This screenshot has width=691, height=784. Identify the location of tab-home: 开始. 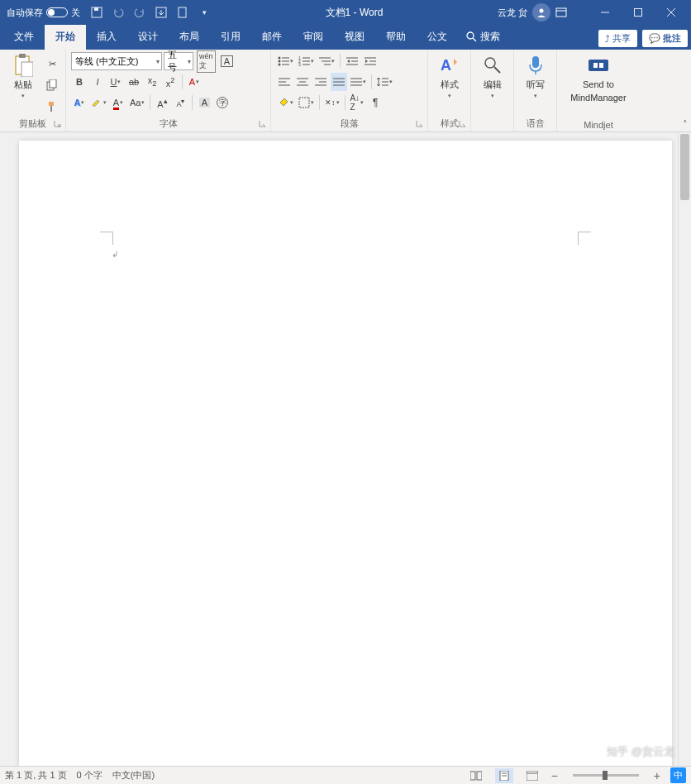
(65, 37).